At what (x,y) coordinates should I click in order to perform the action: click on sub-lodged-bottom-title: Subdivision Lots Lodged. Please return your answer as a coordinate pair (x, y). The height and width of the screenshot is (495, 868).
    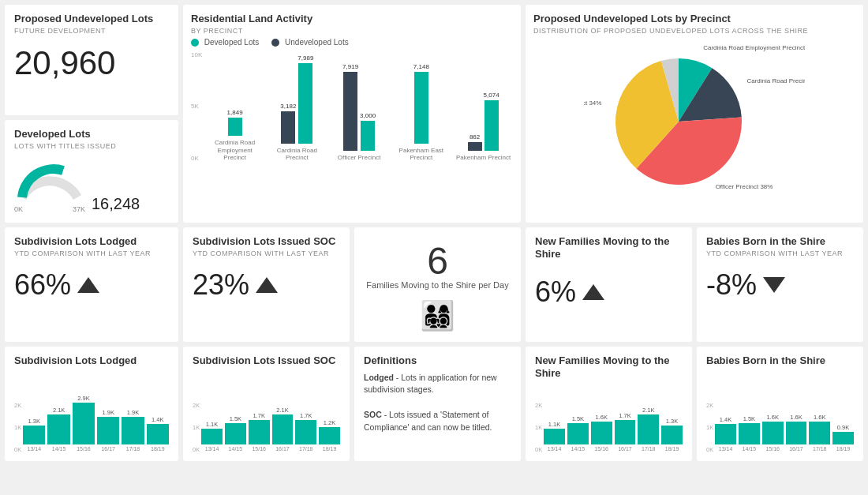
    Looking at the image, I should click on (92, 361).